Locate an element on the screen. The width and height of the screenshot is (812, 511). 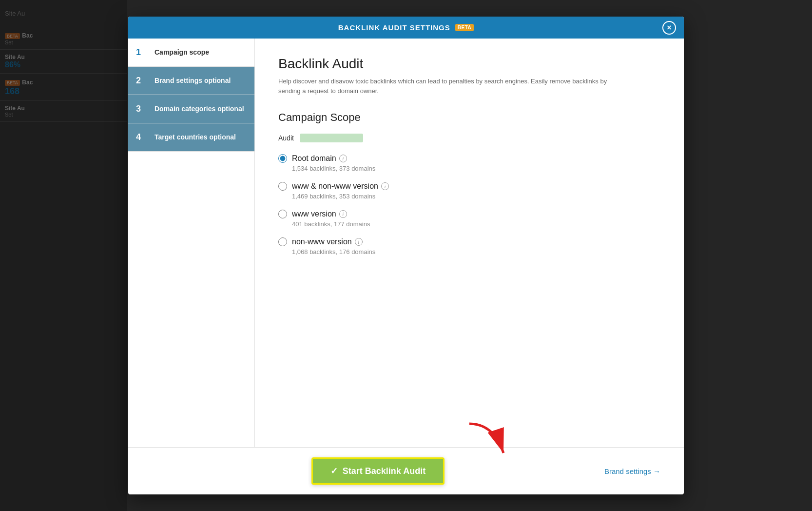
brand-settings-link: Brand settings → is located at coordinates (633, 471).